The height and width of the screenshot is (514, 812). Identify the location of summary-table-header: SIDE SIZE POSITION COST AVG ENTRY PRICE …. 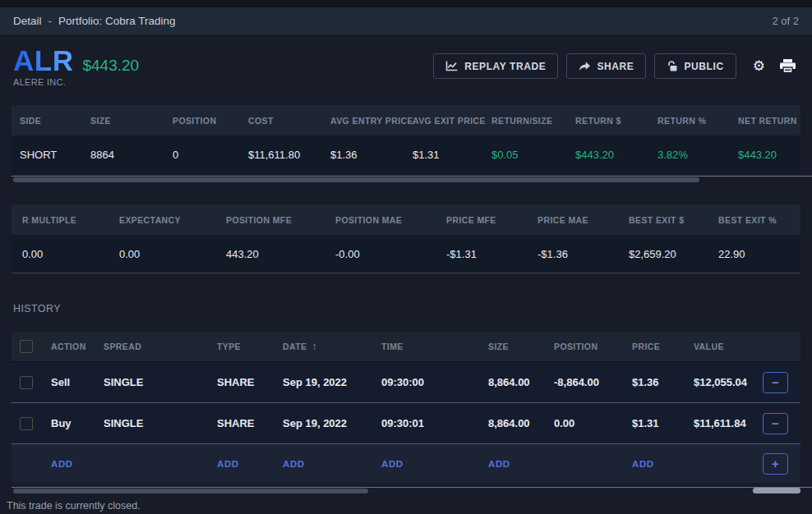
(406, 120).